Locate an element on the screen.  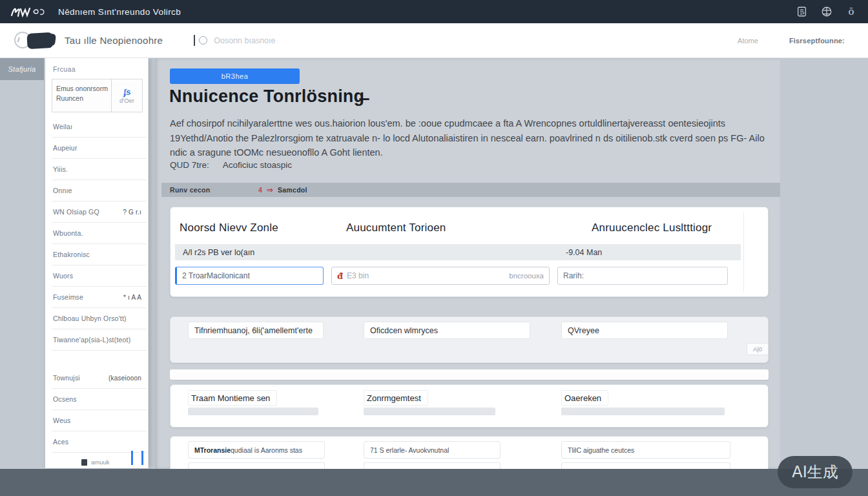
sidebar-item: Ocsens is located at coordinates (99, 399).